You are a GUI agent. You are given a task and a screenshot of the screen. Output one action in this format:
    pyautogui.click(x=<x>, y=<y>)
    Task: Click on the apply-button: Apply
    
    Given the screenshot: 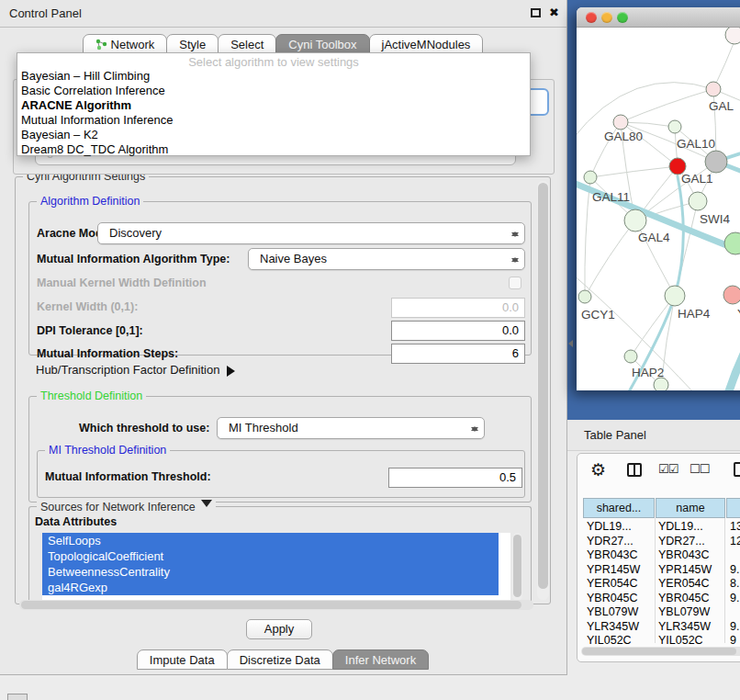 What is the action you would take?
    pyautogui.click(x=279, y=629)
    